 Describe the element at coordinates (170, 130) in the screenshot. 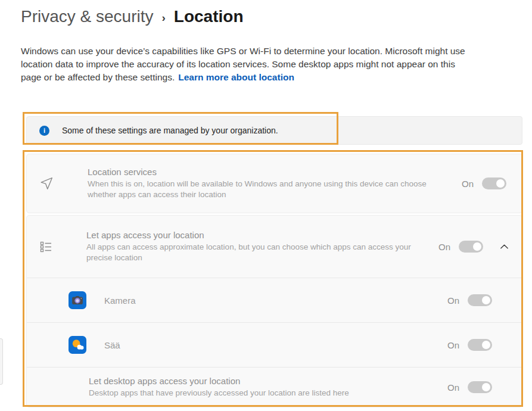

I see `managed-settings-message: Some of these settings are managed by yo…` at that location.